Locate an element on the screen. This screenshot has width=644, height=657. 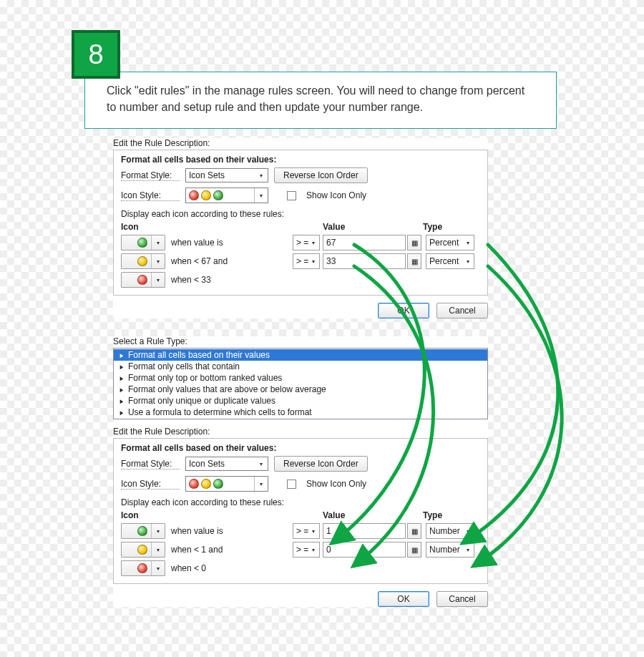
rule-type-label: Format only unique or duplicate values is located at coordinates (202, 401).